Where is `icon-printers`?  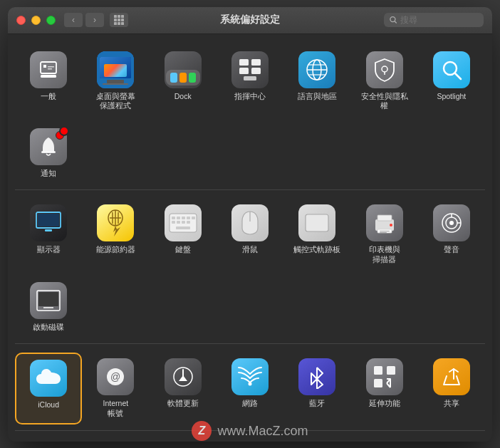
icon-printers is located at coordinates (385, 223).